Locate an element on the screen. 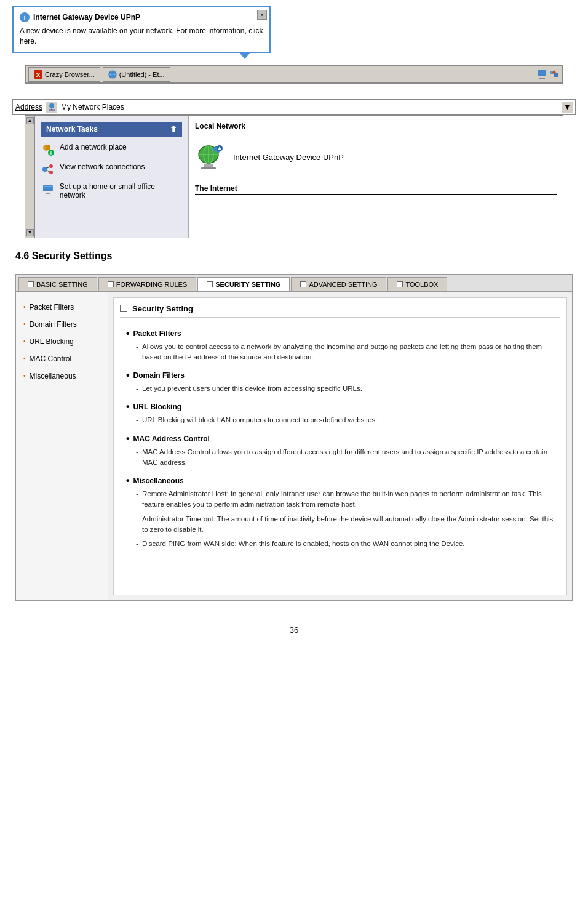  popup-close-button: × is located at coordinates (262, 15).